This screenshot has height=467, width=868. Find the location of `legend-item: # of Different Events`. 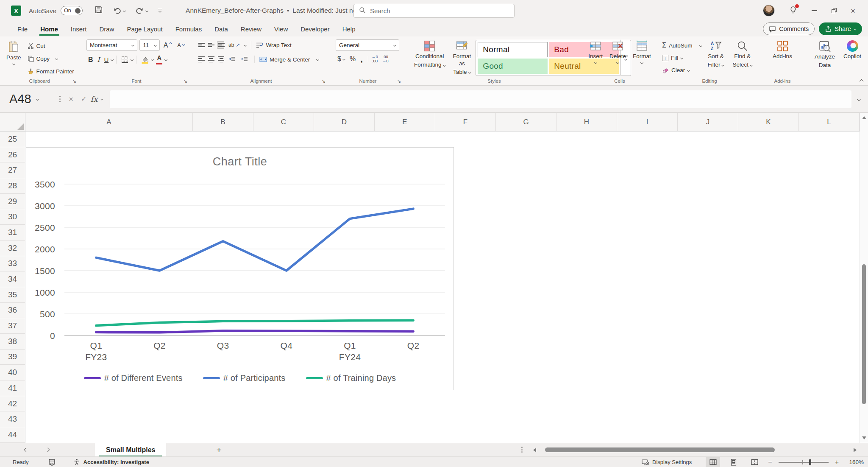

legend-item: # of Different Events is located at coordinates (133, 378).